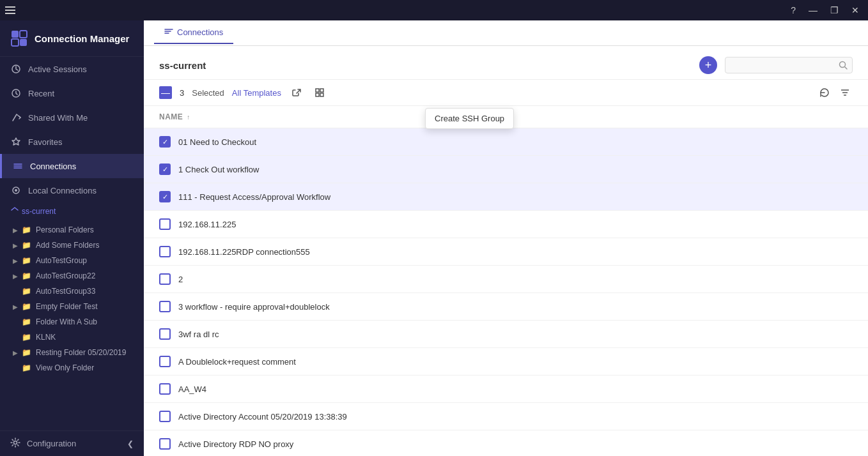 This screenshot has height=456, width=868. Describe the element at coordinates (72, 307) in the screenshot. I see `tree-item-empty-folder-test: ▶ 📁 Empty Folder Test` at that location.